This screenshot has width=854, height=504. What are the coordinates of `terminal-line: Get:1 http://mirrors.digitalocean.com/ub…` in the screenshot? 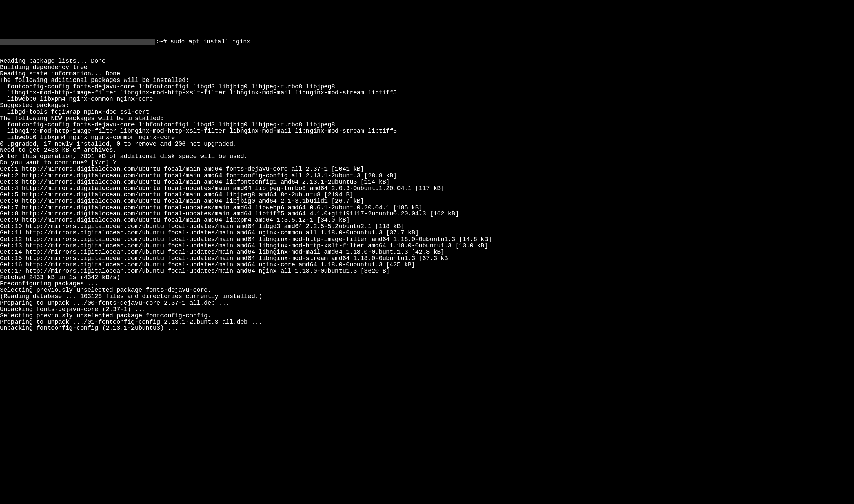 It's located at (427, 169).